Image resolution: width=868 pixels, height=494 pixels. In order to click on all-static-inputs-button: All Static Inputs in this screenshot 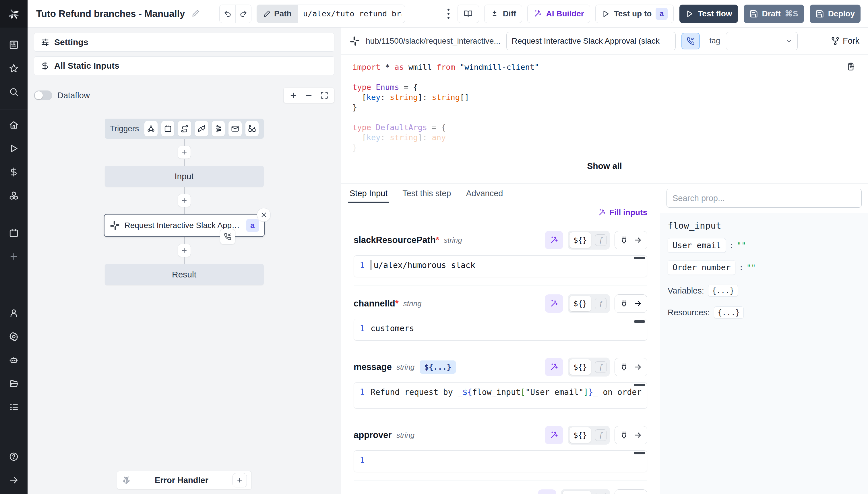, I will do `click(184, 66)`.